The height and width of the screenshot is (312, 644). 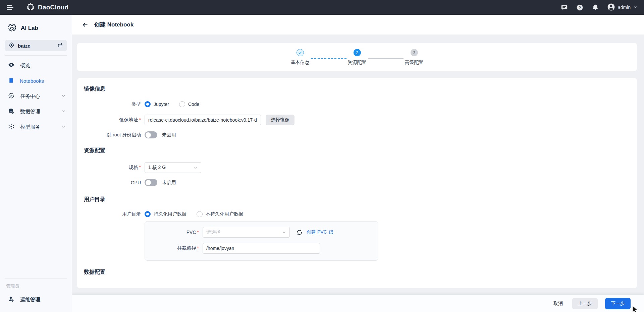 I want to click on root-toggle-status: 未启用, so click(x=169, y=135).